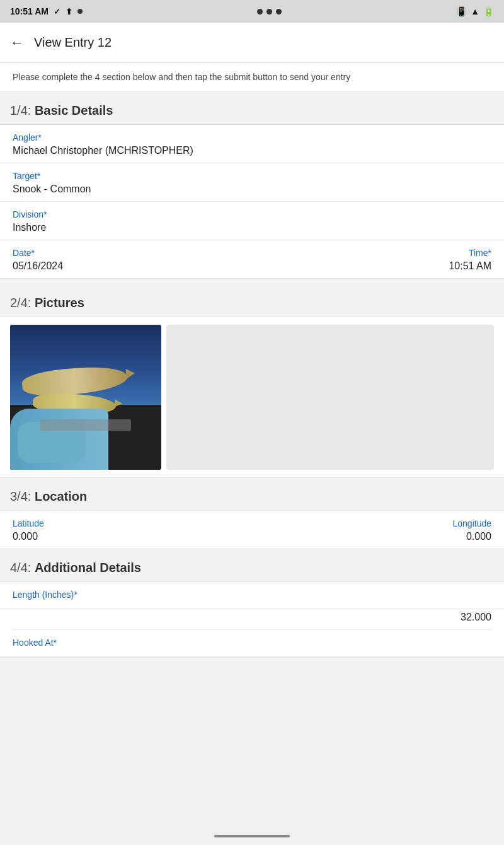 This screenshot has width=504, height=845. I want to click on angler-row: Angler* Michael Christopher (MCHRISTOPHE…, so click(252, 144).